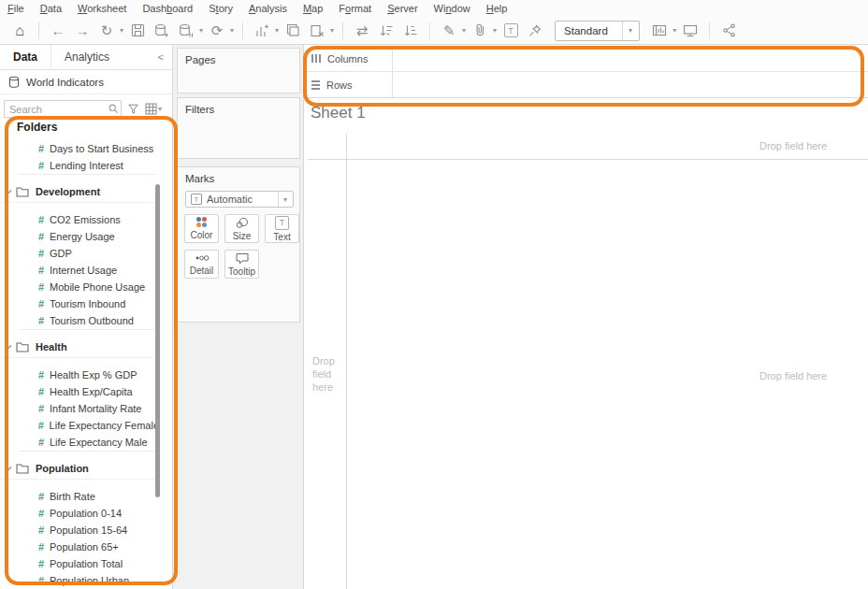  Describe the element at coordinates (63, 108) in the screenshot. I see `search-input` at that location.